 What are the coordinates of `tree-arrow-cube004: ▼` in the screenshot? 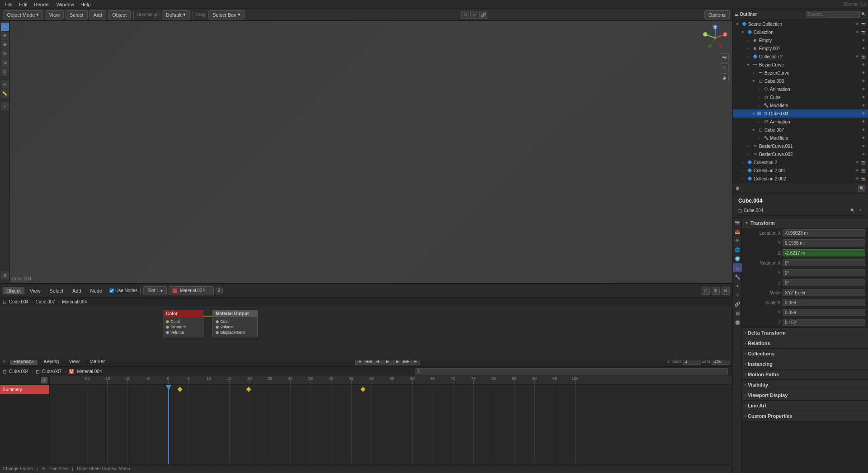 It's located at (754, 114).